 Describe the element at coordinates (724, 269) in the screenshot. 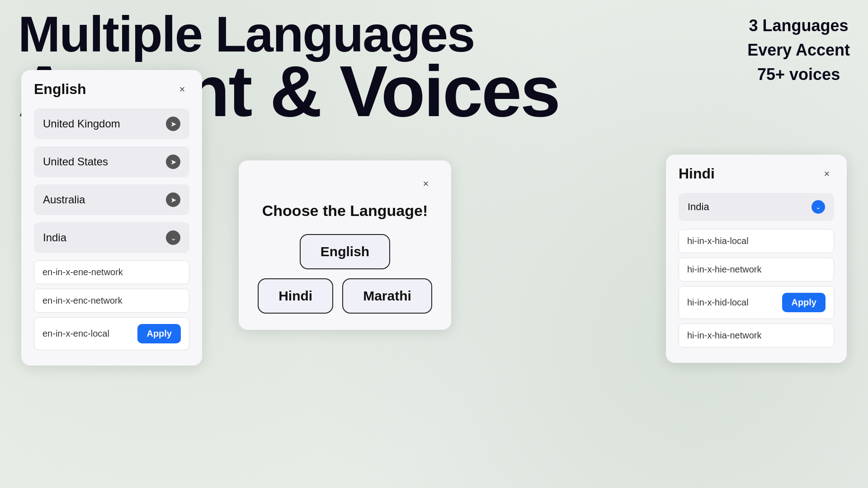

I see `voice-hi-hie-network-label: hi-in-x-hie-network` at that location.